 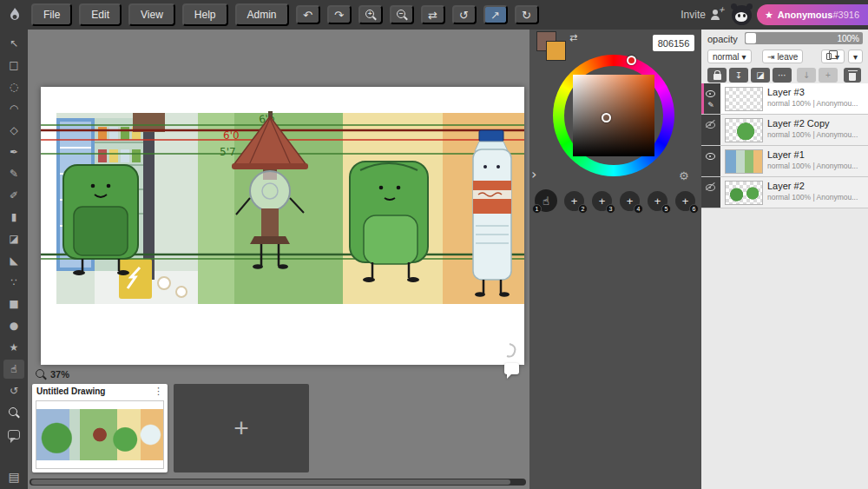 What do you see at coordinates (14, 304) in the screenshot?
I see `tool-shape-rect: ■` at bounding box center [14, 304].